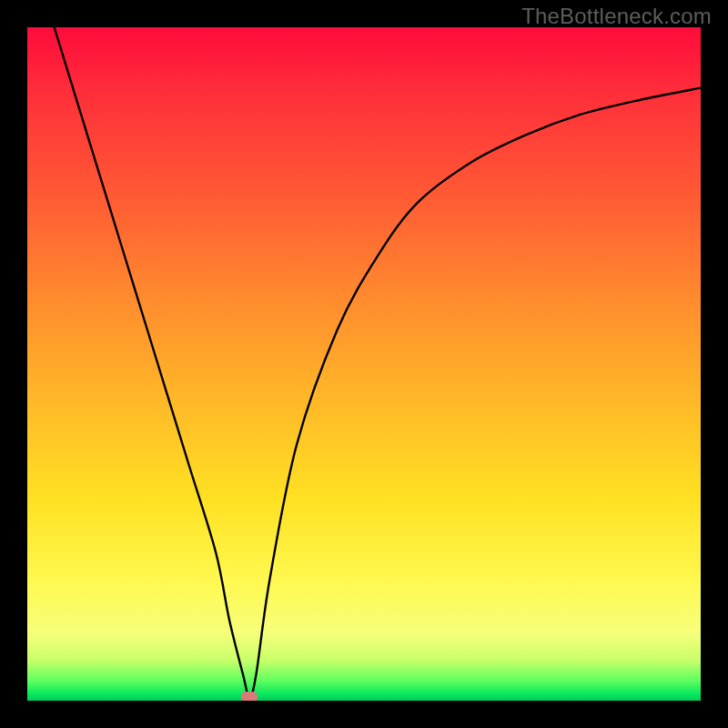 Image resolution: width=728 pixels, height=728 pixels. Describe the element at coordinates (249, 696) in the screenshot. I see `optimal-point-marker` at that location.